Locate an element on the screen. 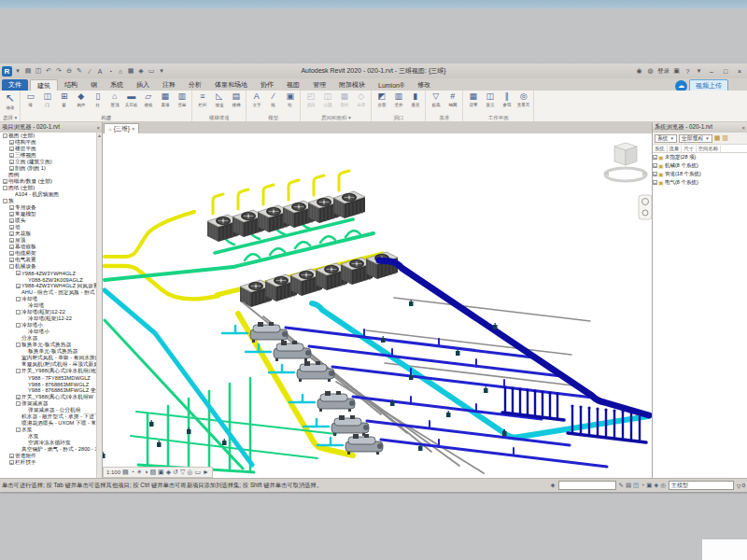 The height and width of the screenshot is (560, 747). ribbon-button: ▥竖井 is located at coordinates (398, 99).